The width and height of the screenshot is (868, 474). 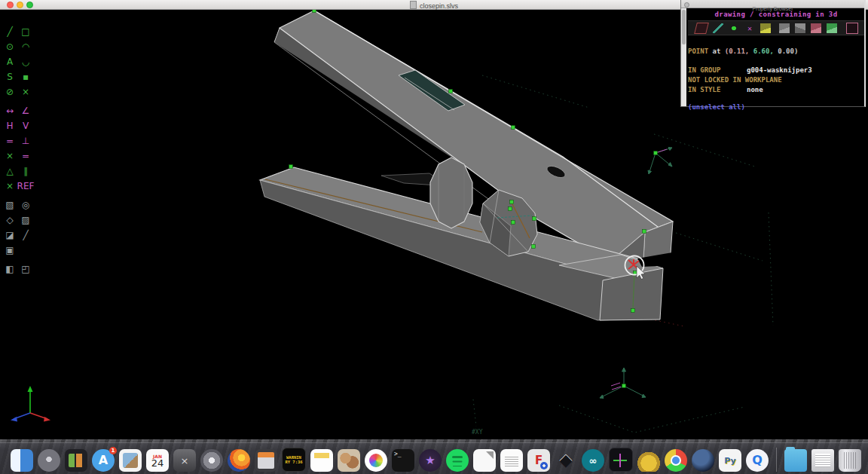 I want to click on dock-chrome, so click(x=676, y=460).